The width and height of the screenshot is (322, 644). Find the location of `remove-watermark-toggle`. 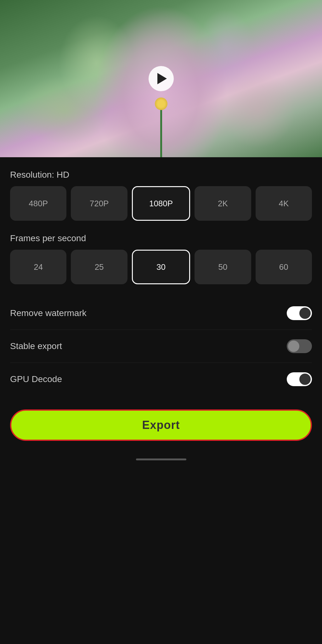

remove-watermark-toggle is located at coordinates (299, 313).